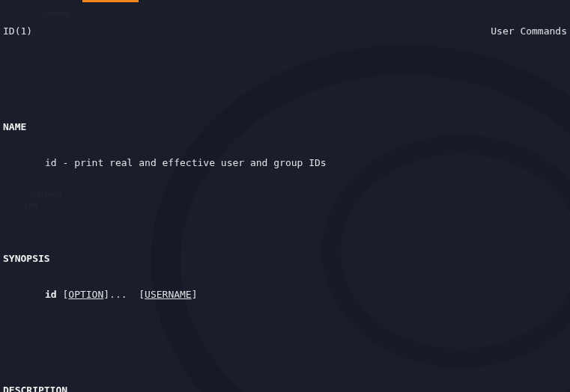 The height and width of the screenshot is (392, 570). What do you see at coordinates (18, 31) in the screenshot?
I see `man-header-left: ID(1)` at bounding box center [18, 31].